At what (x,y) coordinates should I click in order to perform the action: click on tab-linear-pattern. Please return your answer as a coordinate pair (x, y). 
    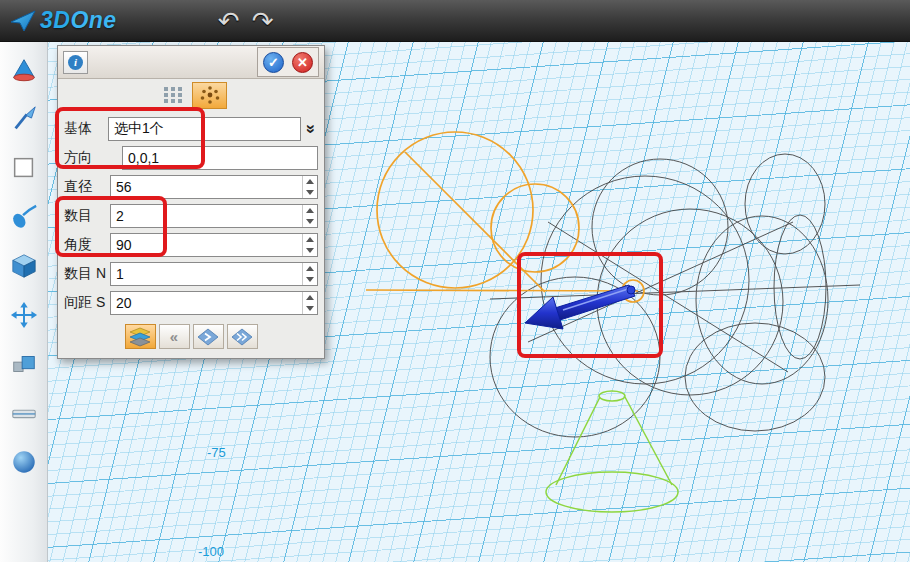
    Looking at the image, I should click on (172, 96).